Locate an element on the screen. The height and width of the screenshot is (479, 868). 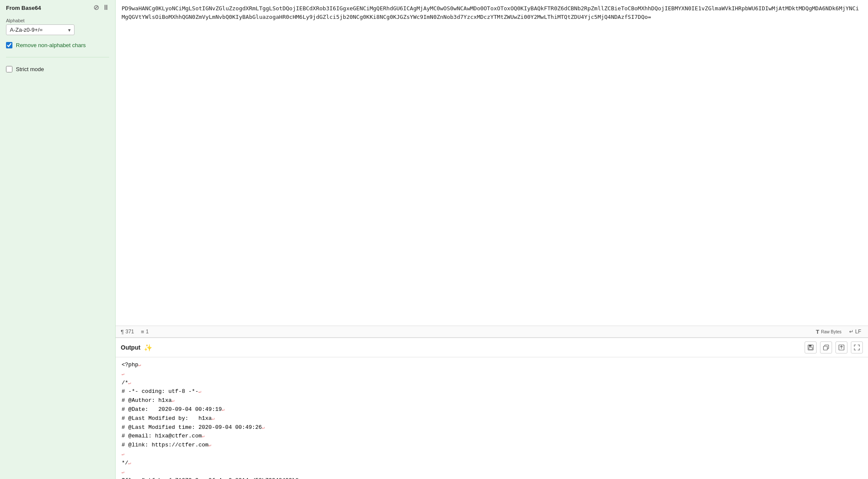
output-line: # @link: https://ctfer.com↵ is located at coordinates (492, 446).